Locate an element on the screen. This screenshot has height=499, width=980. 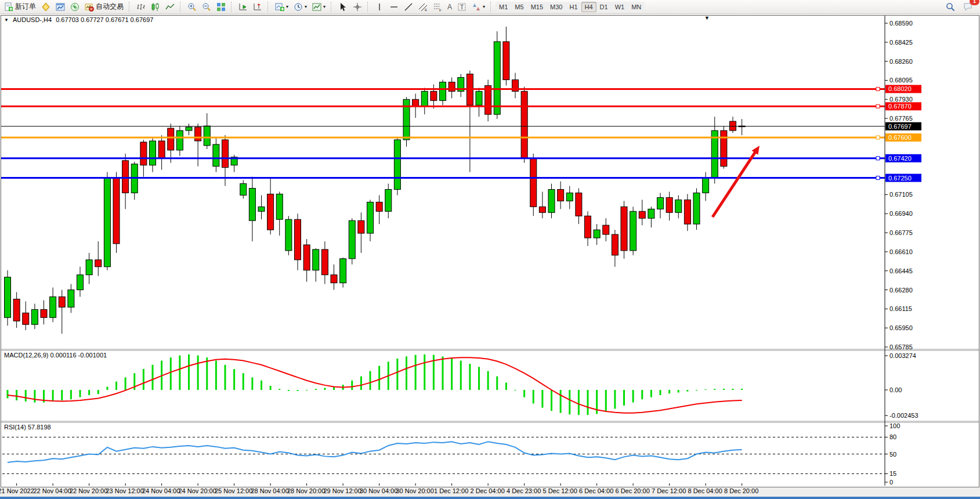
new-order-button: 新订单 is located at coordinates (20, 7).